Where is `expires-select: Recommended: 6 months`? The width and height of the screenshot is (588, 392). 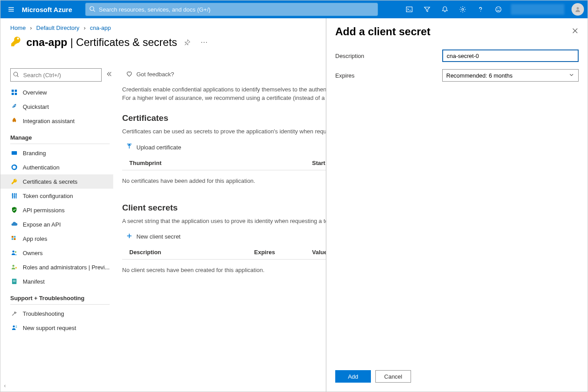 expires-select: Recommended: 6 months is located at coordinates (510, 75).